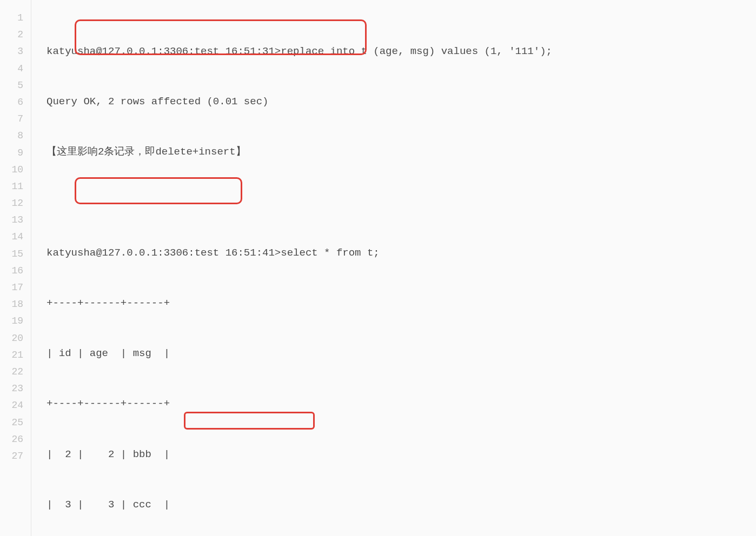 This screenshot has width=756, height=536. Describe the element at coordinates (401, 152) in the screenshot. I see `code-line: 【这里影响2条记录，即delete+insert】` at that location.